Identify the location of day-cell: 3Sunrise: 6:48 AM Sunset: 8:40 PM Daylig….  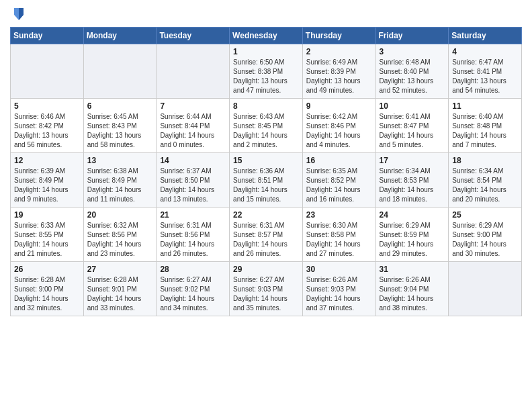
(412, 71).